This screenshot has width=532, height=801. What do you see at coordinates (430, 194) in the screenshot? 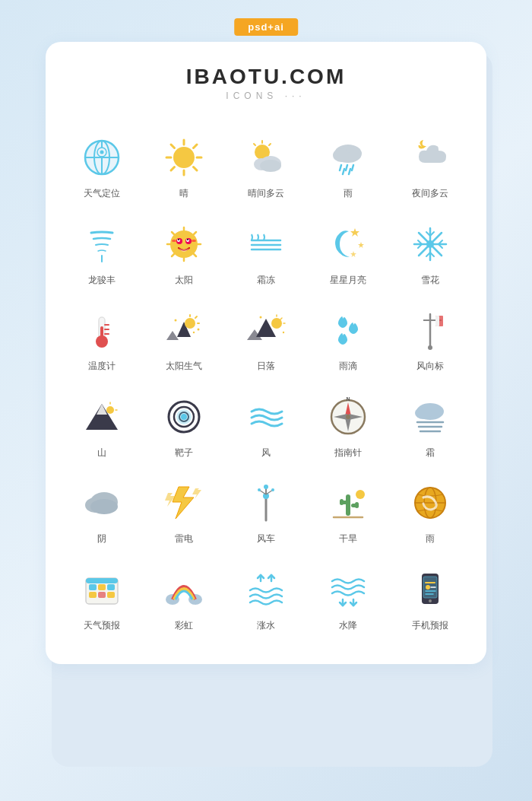
I see `night-cloudy-label: 夜间多云` at bounding box center [430, 194].